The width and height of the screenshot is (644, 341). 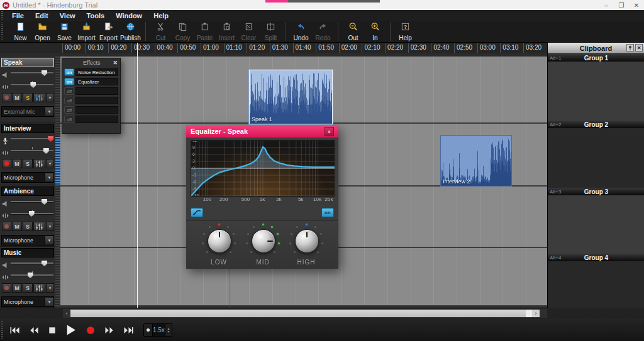 What do you see at coordinates (263, 168) in the screenshot?
I see `eq-curve-plot: 129630-3-6-9-12` at bounding box center [263, 168].